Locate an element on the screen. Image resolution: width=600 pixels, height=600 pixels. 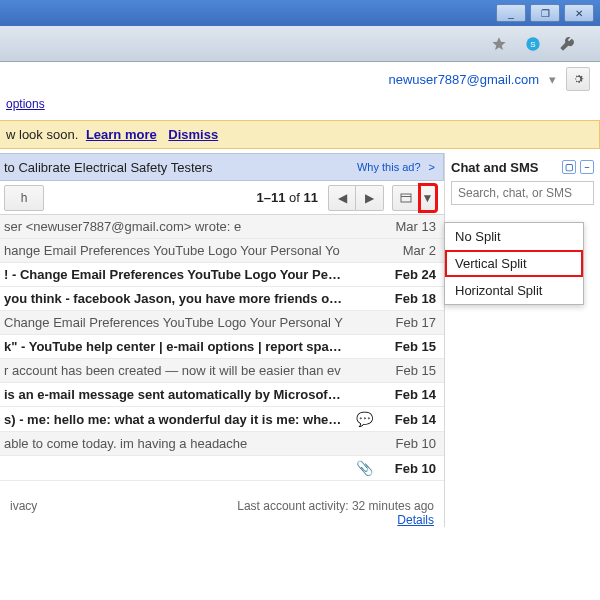
chat-popout-button: ▢ is located at coordinates (569, 167).